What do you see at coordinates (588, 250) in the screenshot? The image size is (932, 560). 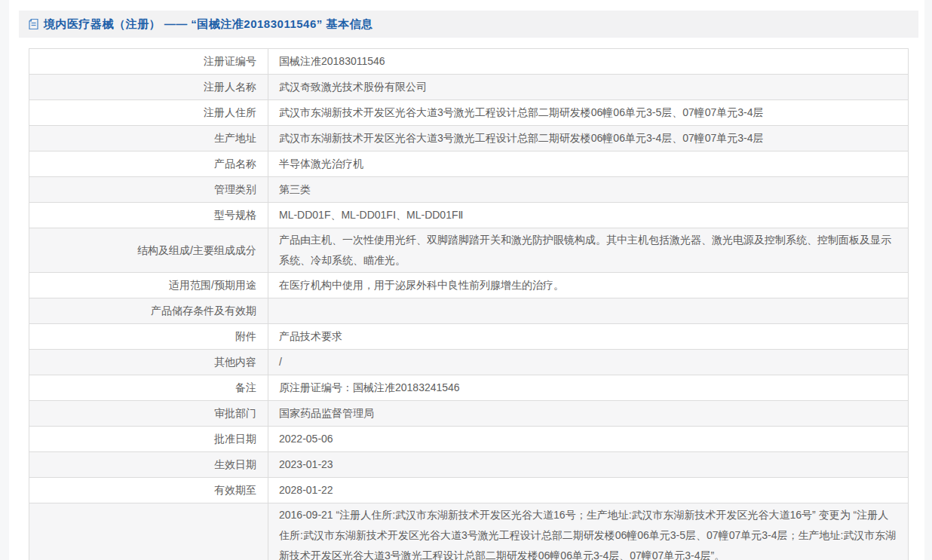 I see `row-value: 产品由主机、一次性使用光纤、双脚踏脚踏开关和激光防护眼镜构成。其中主机包括激光器…` at bounding box center [588, 250].